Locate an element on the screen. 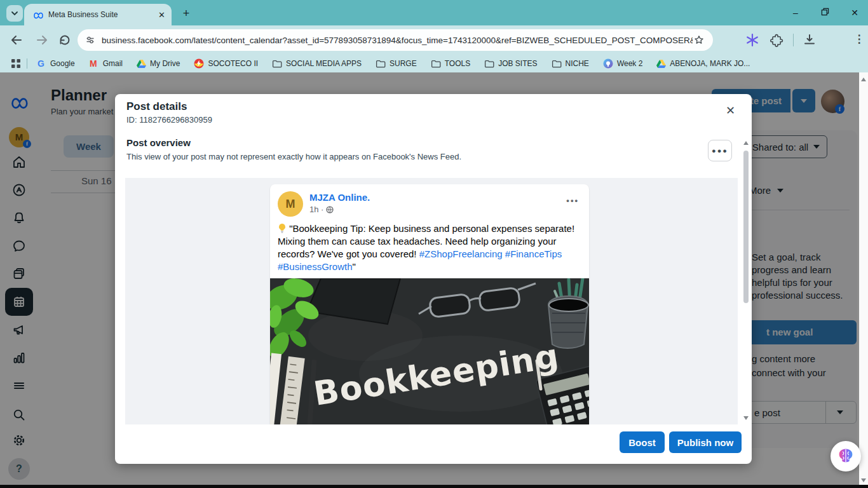 This screenshot has width=868, height=488. url-text: business.facebook.com/latest/content_cal… is located at coordinates (397, 41).